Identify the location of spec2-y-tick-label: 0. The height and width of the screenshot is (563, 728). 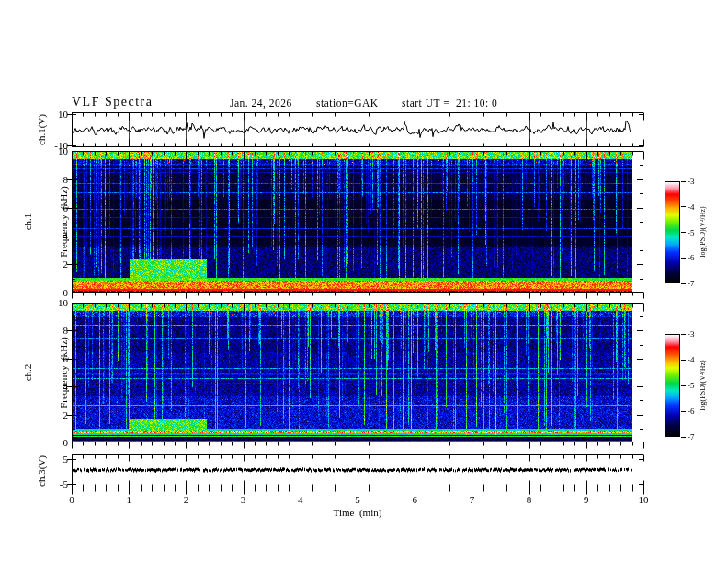
(52, 442).